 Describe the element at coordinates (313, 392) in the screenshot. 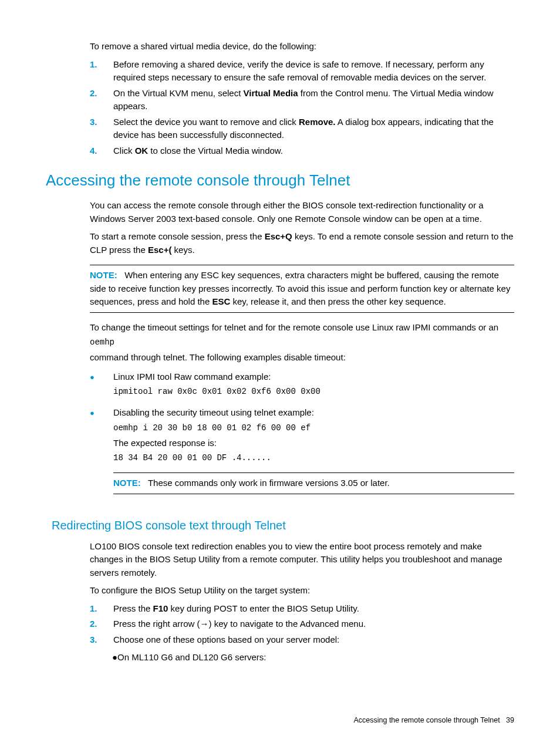

I see `code-block: ipmitool raw 0x0c 0x01 0x02 0xf6 0x00 0x…` at that location.